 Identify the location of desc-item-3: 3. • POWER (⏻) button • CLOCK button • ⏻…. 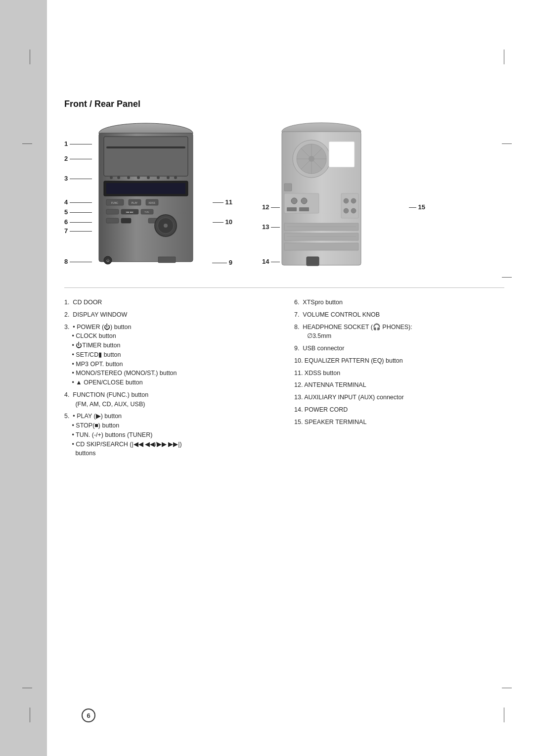
(169, 355).